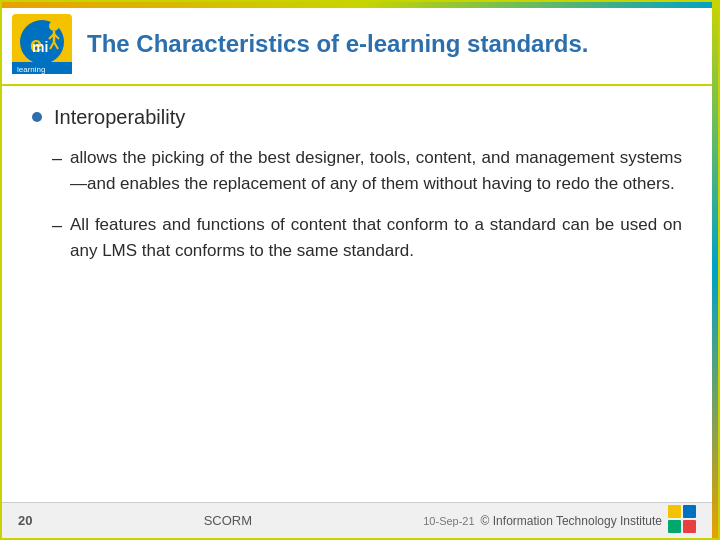 The height and width of the screenshot is (540, 720). I want to click on slide-title: The Characteristics of e-learning standa…, so click(338, 44).